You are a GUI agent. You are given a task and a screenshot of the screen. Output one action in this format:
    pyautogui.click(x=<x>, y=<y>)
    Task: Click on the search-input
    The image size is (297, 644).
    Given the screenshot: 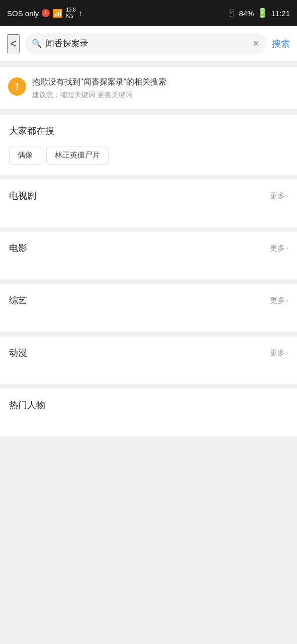 What is the action you would take?
    pyautogui.click(x=147, y=44)
    